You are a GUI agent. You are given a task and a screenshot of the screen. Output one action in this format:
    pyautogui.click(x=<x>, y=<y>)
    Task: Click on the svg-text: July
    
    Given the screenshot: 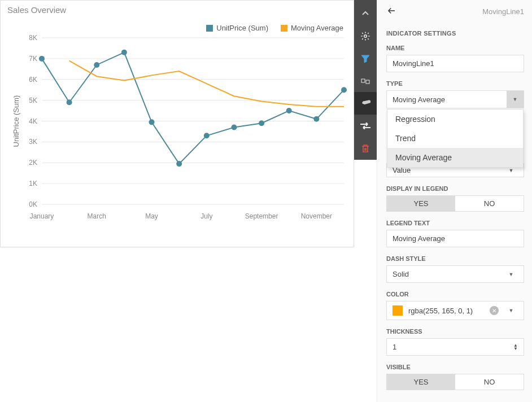 What is the action you would take?
    pyautogui.click(x=207, y=216)
    